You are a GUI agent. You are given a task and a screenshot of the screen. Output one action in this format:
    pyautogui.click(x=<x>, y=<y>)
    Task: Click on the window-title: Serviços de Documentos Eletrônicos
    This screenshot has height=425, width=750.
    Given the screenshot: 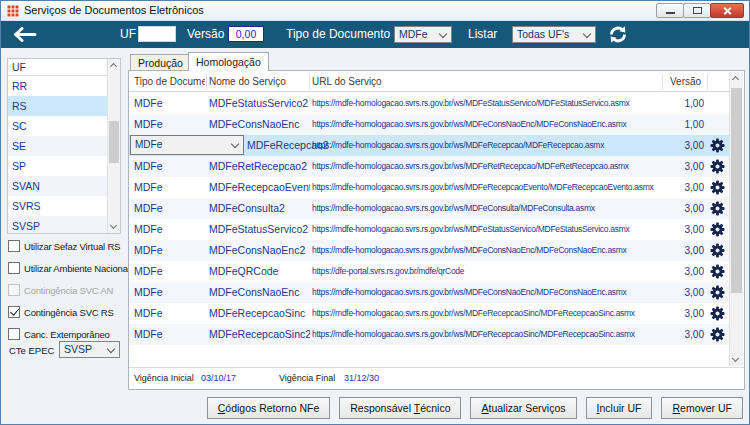 What is the action you would take?
    pyautogui.click(x=114, y=10)
    